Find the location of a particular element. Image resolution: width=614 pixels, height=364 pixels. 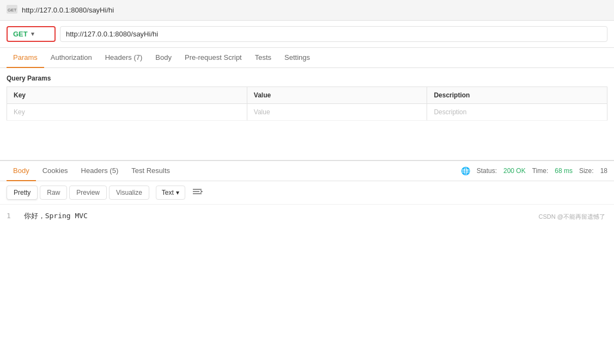

top-bar-url: http://127.0.0.1:8080/sayHi/hi is located at coordinates (68, 10).